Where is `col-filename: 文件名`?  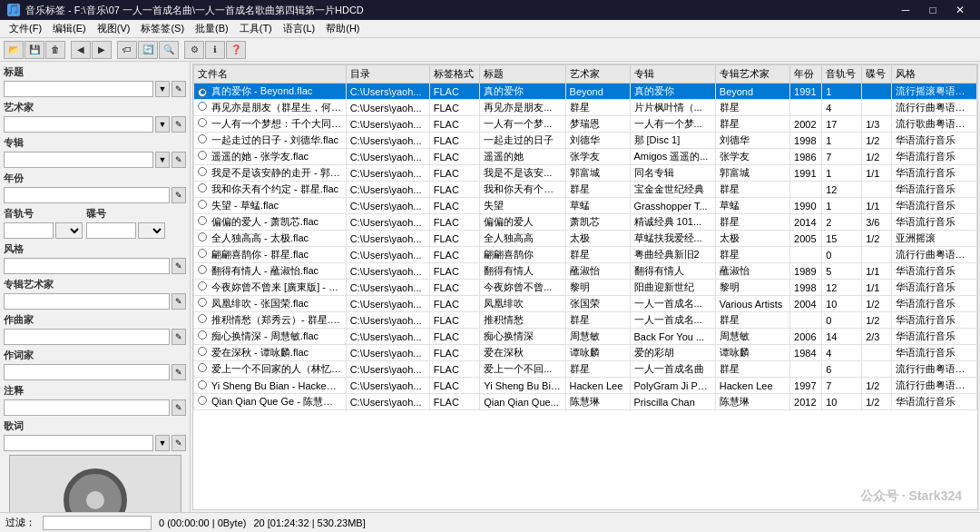
col-filename: 文件名 is located at coordinates (270, 74).